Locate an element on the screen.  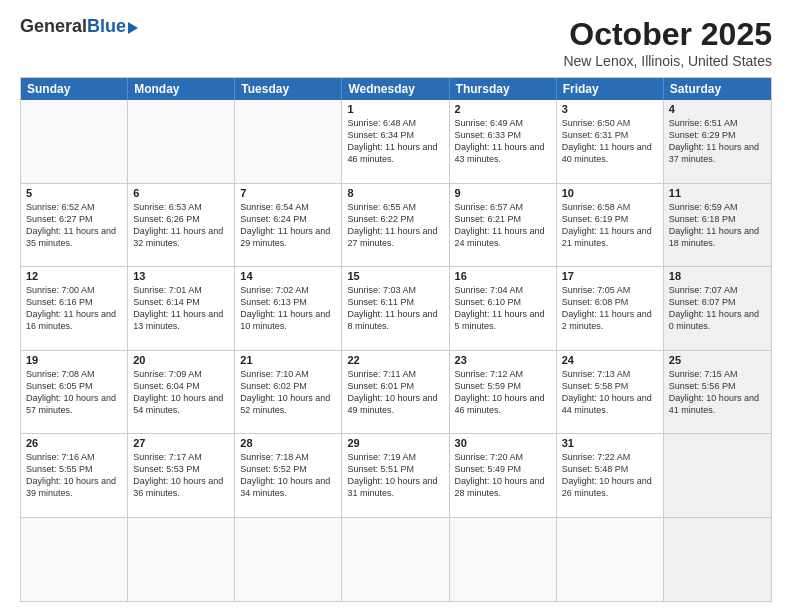
day-info: Sunrise: 6:52 AMSunset: 6:27 PMDaylight:… is located at coordinates (74, 226).